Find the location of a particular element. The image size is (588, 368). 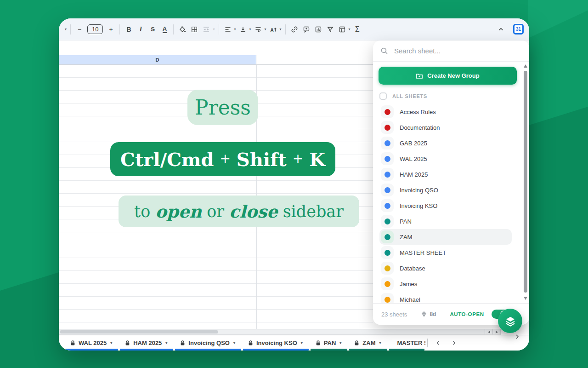

overlay-press-text: Press is located at coordinates (223, 108).